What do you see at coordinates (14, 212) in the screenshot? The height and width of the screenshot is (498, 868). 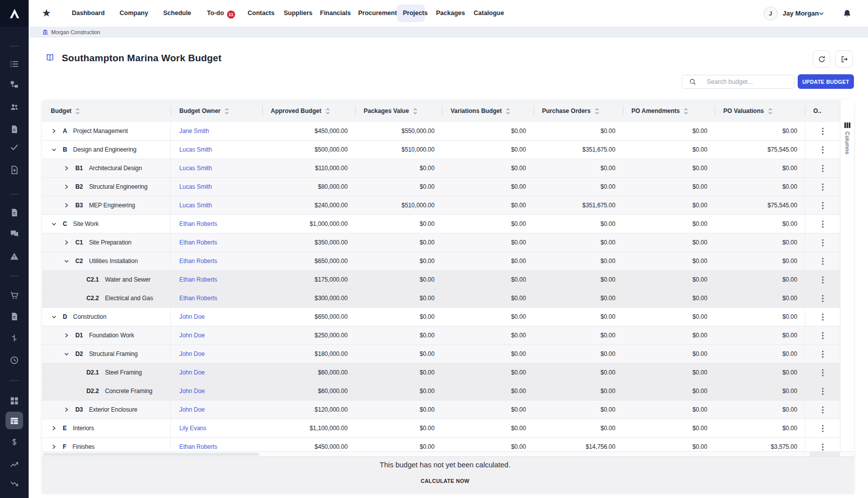 I see `sidebar-item-document2` at bounding box center [14, 212].